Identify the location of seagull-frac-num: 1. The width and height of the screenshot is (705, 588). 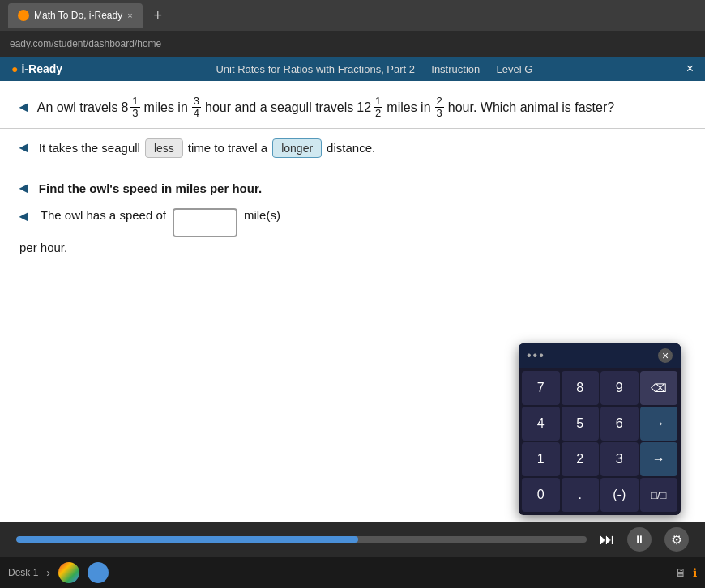
(378, 102).